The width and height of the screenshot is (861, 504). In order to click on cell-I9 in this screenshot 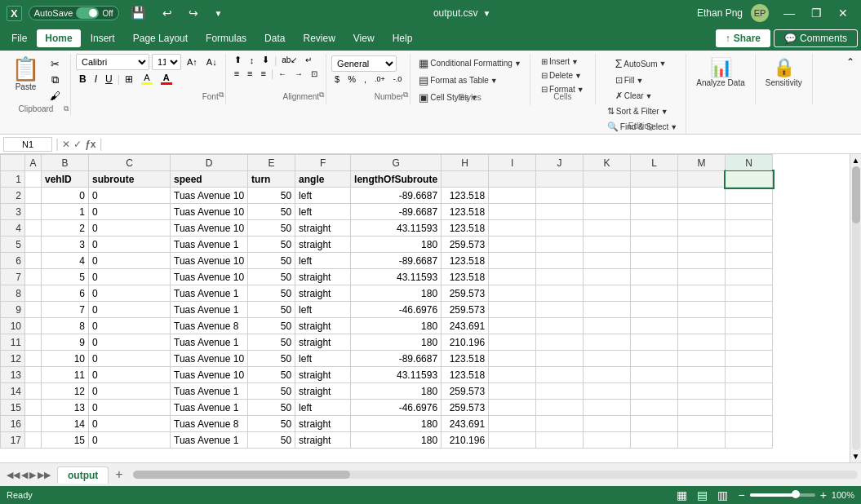, I will do `click(513, 310)`.